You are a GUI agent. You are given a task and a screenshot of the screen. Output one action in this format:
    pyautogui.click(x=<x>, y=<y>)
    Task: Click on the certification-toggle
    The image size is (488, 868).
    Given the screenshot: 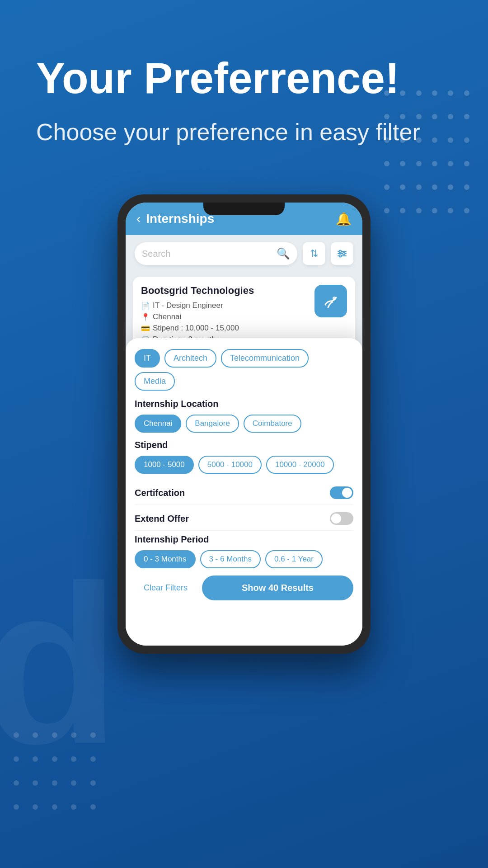 What is the action you would take?
    pyautogui.click(x=342, y=493)
    